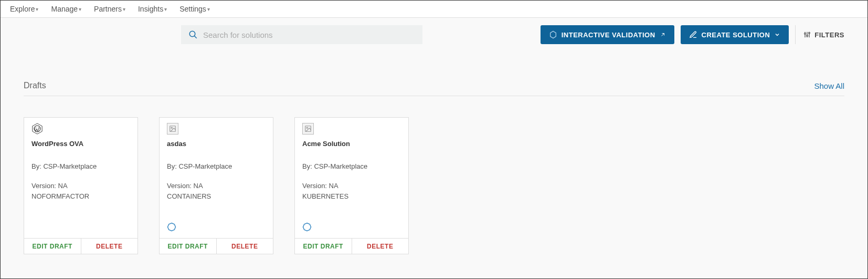  What do you see at coordinates (309, 35) in the screenshot?
I see `search-input` at bounding box center [309, 35].